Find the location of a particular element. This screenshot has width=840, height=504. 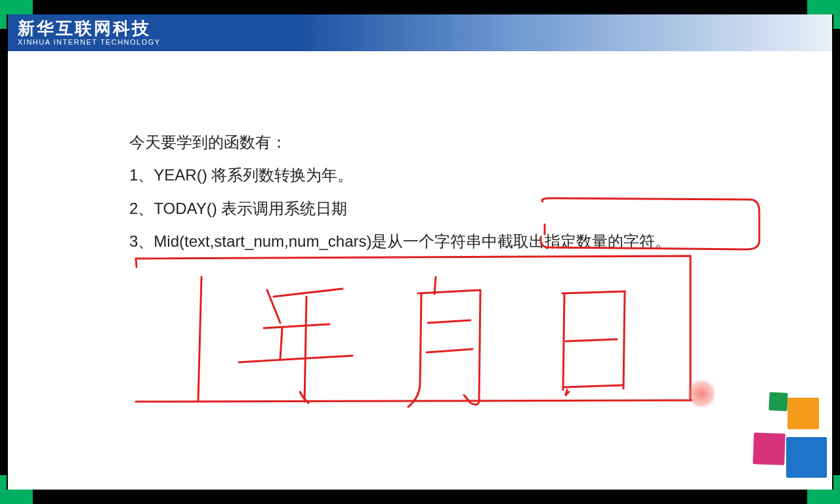

frame-corner-bl-side is located at coordinates (3, 482).